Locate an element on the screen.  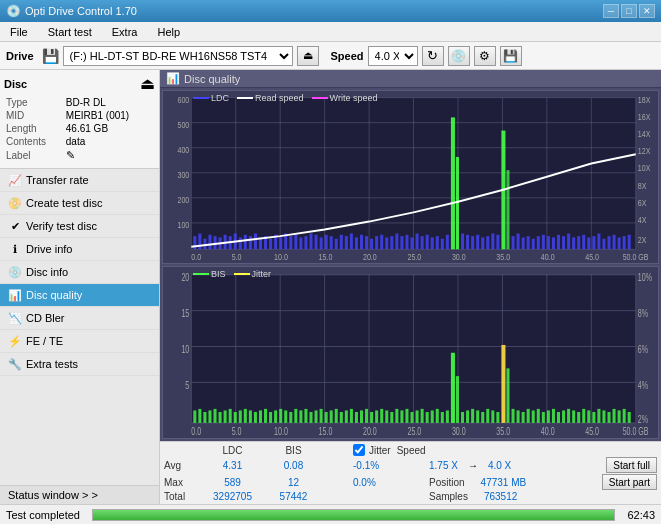
jitter-checkbox is located at coordinates (359, 450).